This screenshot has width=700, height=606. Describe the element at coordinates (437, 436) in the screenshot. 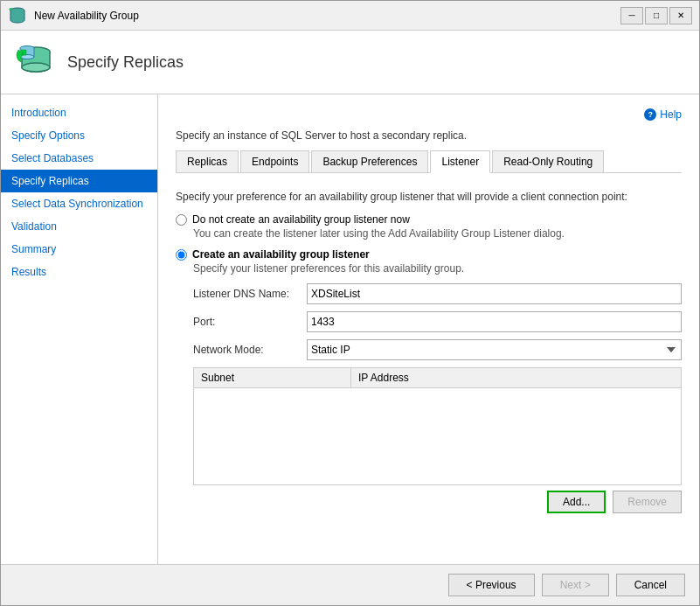

I see `subnet-table-body` at that location.